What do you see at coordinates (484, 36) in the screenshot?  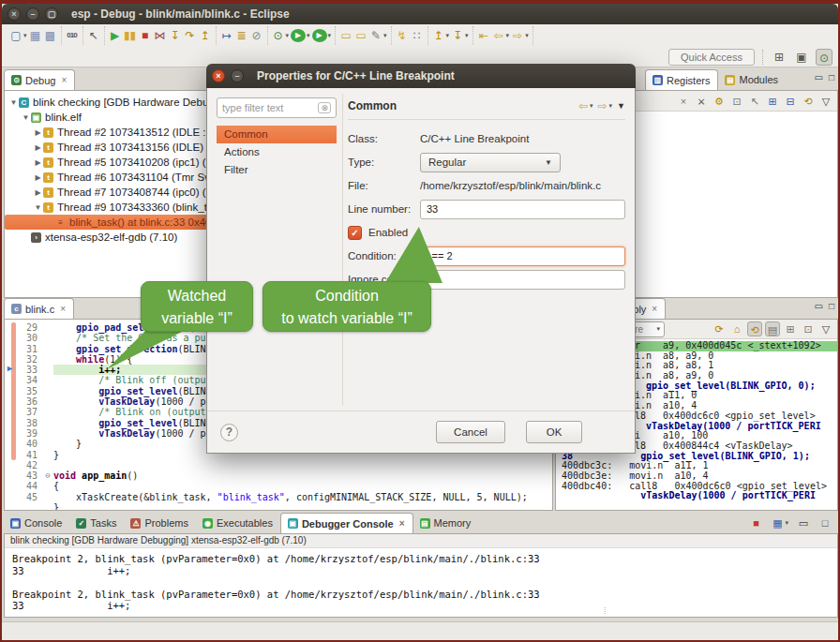 I see `last-edit-icon: ⇤` at bounding box center [484, 36].